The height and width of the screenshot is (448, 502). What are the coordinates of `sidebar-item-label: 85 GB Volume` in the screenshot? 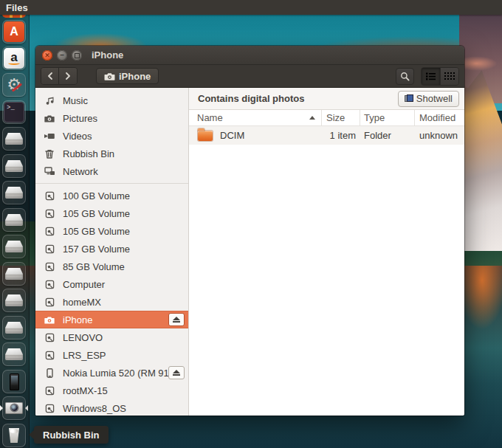 It's located at (94, 267).